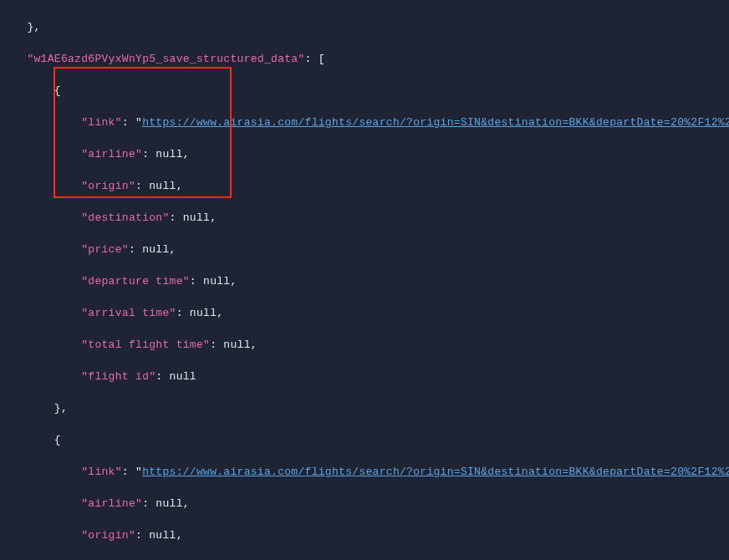 The height and width of the screenshot is (560, 729). What do you see at coordinates (119, 376) in the screenshot?
I see `json-key: "flight id"` at bounding box center [119, 376].